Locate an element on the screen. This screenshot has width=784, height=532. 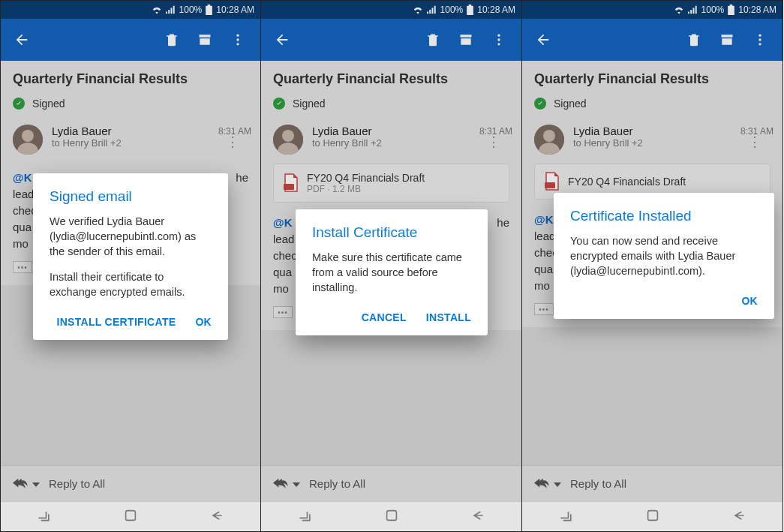
signed-email-dialog: Signed email We verified Lydia Bauer (ly… is located at coordinates (131, 257).